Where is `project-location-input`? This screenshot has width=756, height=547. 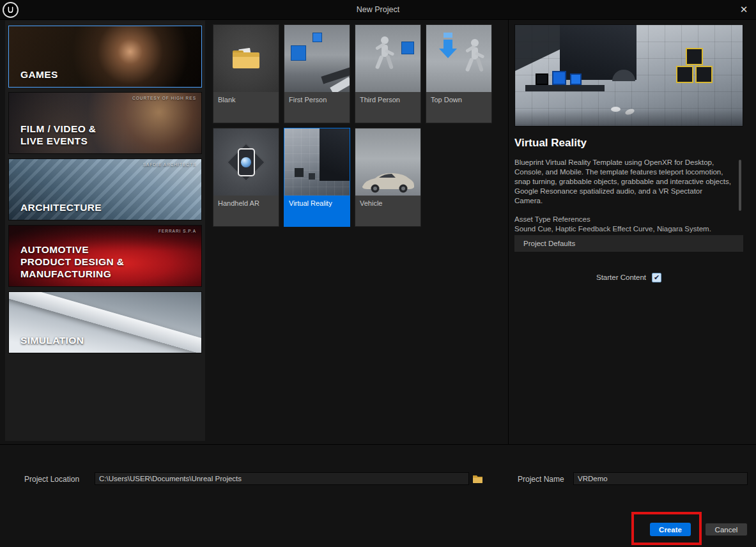 project-location-input is located at coordinates (282, 479).